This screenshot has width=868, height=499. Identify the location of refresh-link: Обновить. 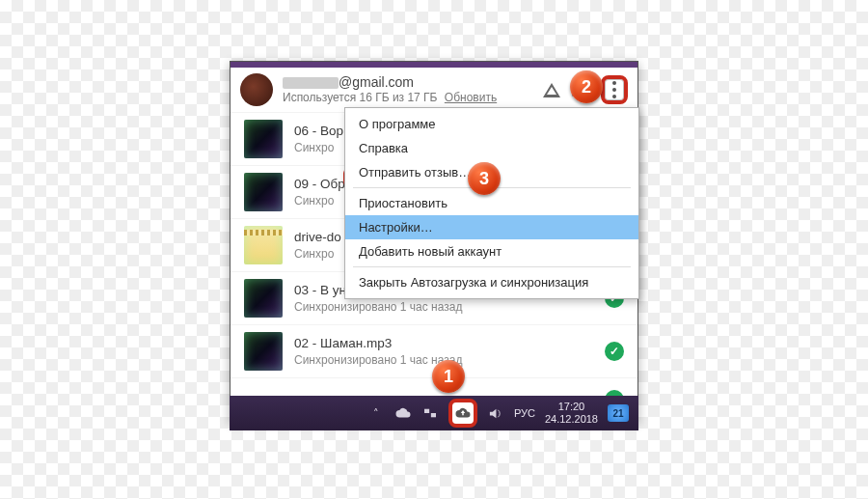
(471, 97).